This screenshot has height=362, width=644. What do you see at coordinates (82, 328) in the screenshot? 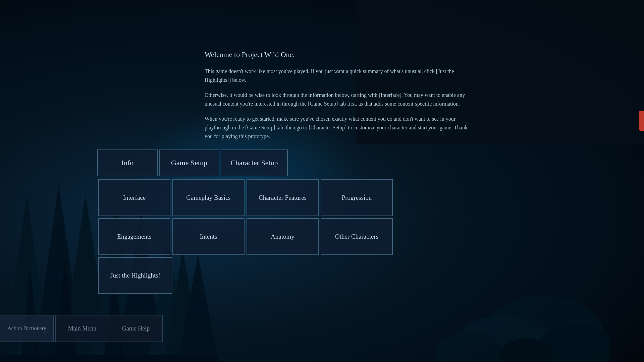
I see `main-menu-button: Main Menu` at bounding box center [82, 328].